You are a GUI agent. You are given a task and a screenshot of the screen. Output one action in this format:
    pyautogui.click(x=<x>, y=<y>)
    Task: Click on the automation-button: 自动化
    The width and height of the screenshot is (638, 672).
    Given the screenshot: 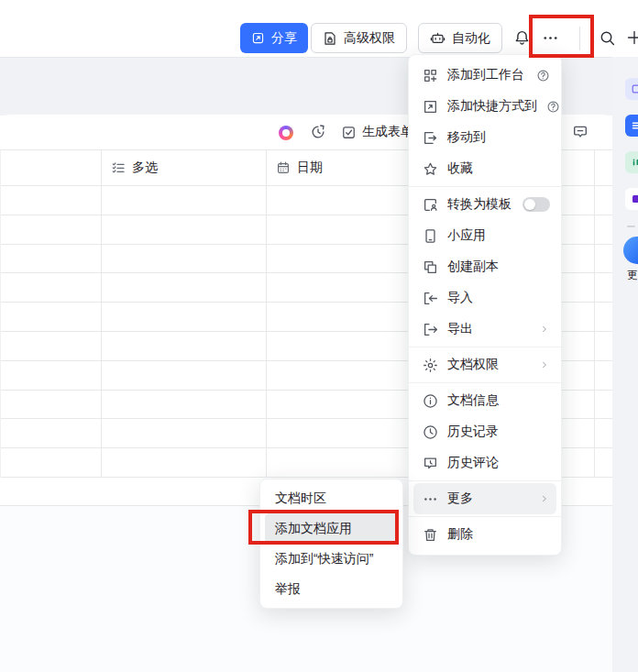 What is the action you would take?
    pyautogui.click(x=460, y=39)
    